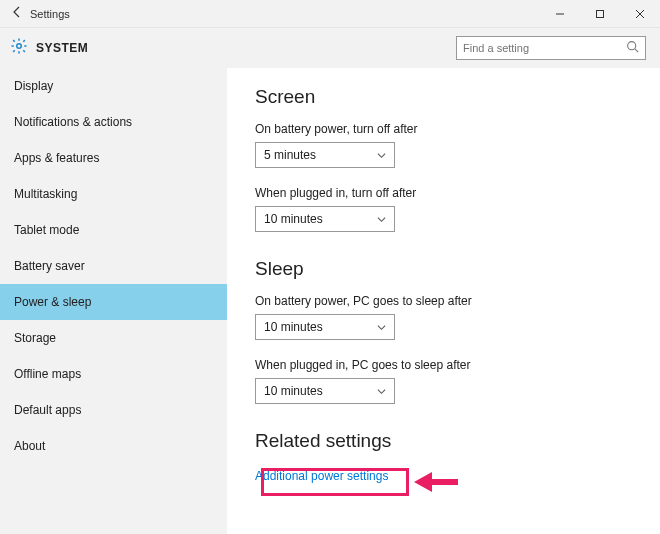 Image resolution: width=660 pixels, height=534 pixels. I want to click on sleep-plugged-dropdown: 10 minutes, so click(325, 391).